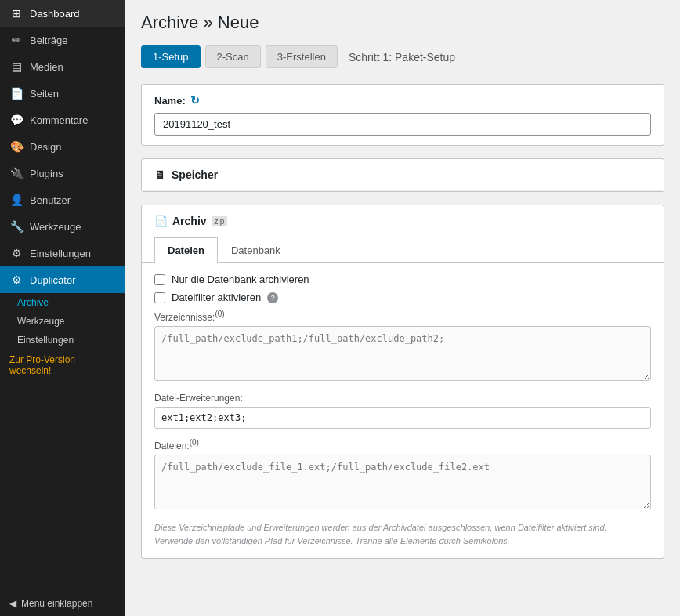 The width and height of the screenshot is (680, 616). Describe the element at coordinates (16, 147) in the screenshot. I see `design-icon: 🎨` at that location.